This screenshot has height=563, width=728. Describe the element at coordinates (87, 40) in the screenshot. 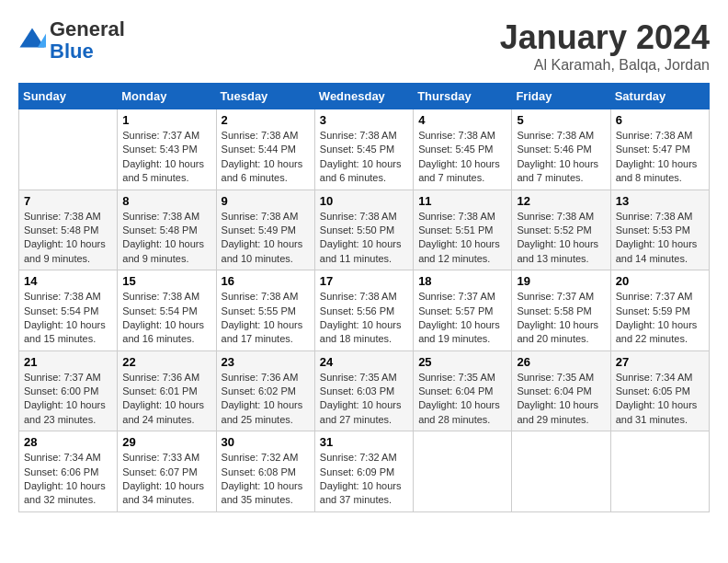

I see `logo-text: General Blue` at that location.